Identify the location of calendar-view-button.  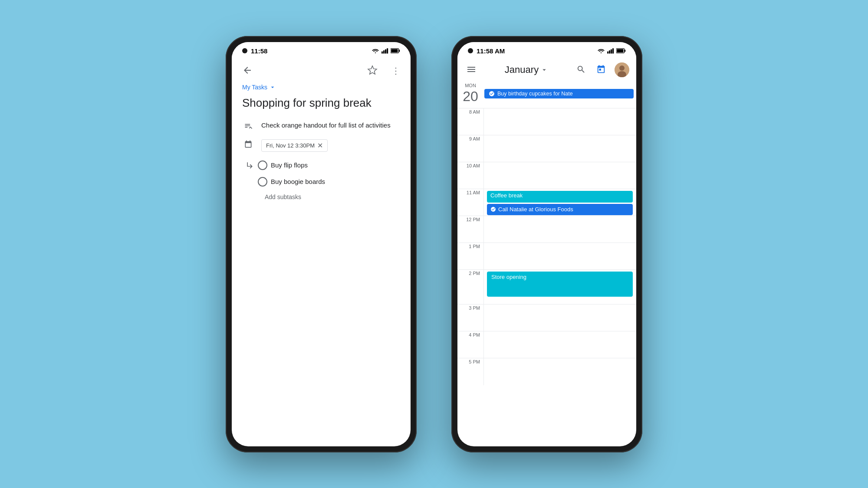
(601, 70).